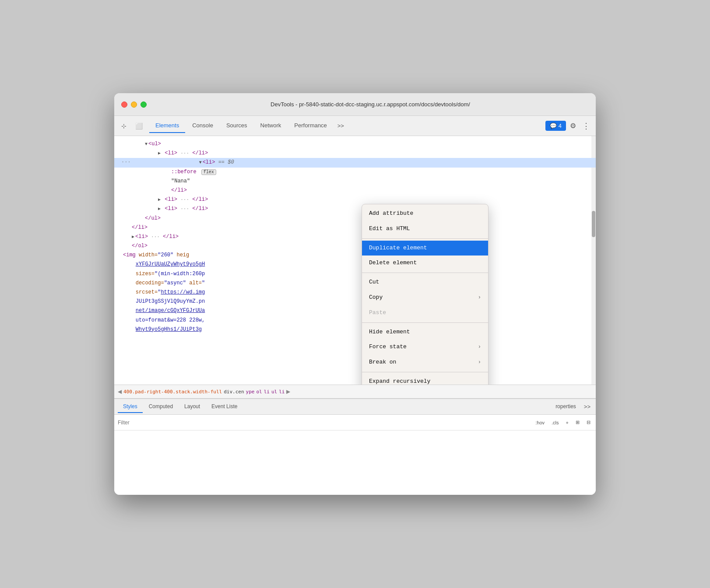  What do you see at coordinates (355, 246) in the screenshot?
I see `dom-line: </ol>` at bounding box center [355, 246].